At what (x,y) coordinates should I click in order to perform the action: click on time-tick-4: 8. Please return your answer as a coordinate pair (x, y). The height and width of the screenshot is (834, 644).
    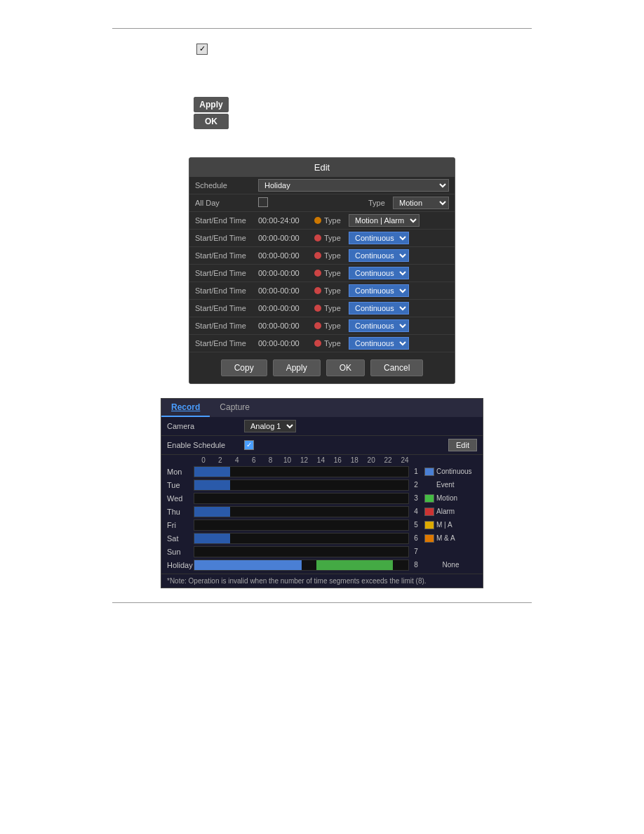
    Looking at the image, I should click on (271, 461).